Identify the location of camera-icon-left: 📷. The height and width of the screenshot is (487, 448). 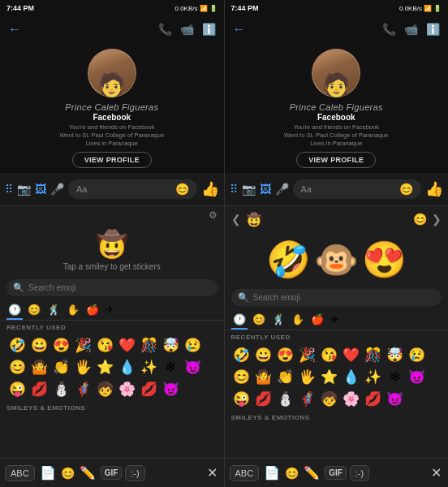
(24, 189).